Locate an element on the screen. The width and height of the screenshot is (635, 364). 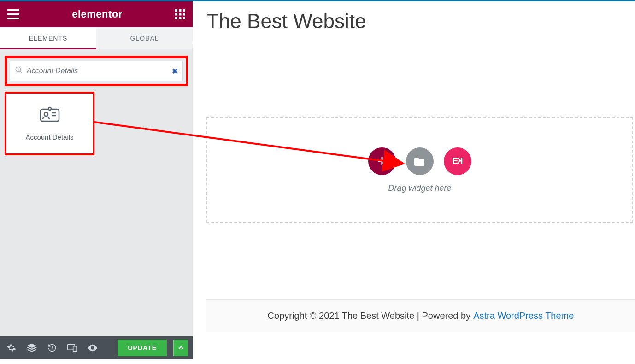
ek-e-glyph: E is located at coordinates (454, 161).